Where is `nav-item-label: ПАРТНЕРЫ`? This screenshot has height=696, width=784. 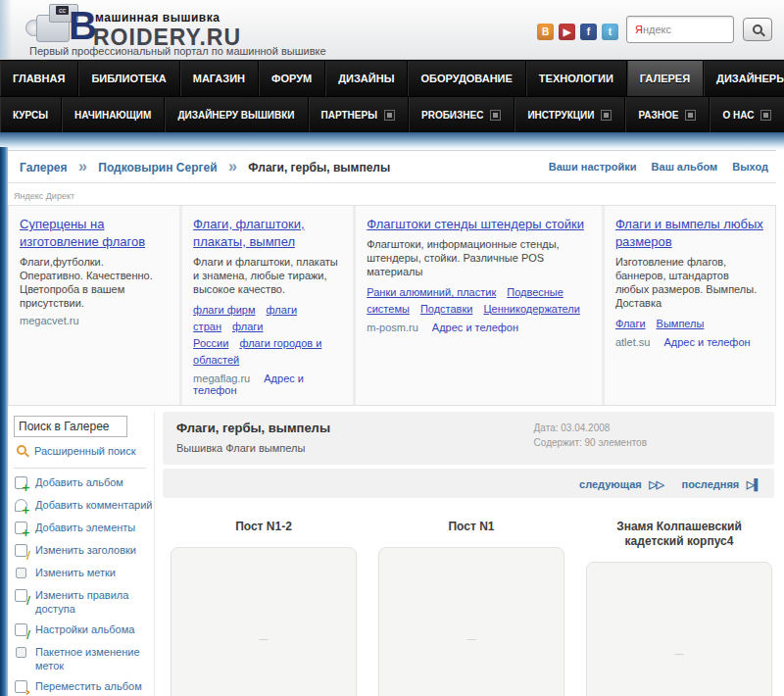
nav-item-label: ПАРТНЕРЫ is located at coordinates (349, 116).